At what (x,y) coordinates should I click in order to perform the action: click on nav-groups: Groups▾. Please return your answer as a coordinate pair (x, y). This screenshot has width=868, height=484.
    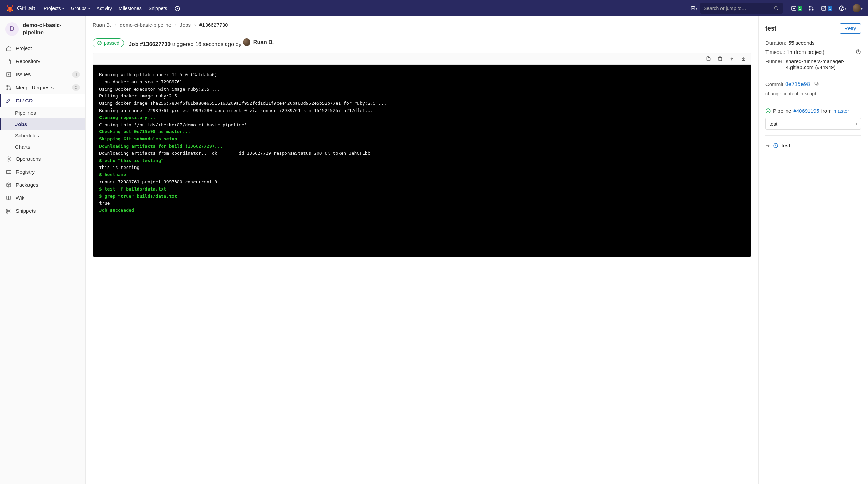
    Looking at the image, I should click on (80, 8).